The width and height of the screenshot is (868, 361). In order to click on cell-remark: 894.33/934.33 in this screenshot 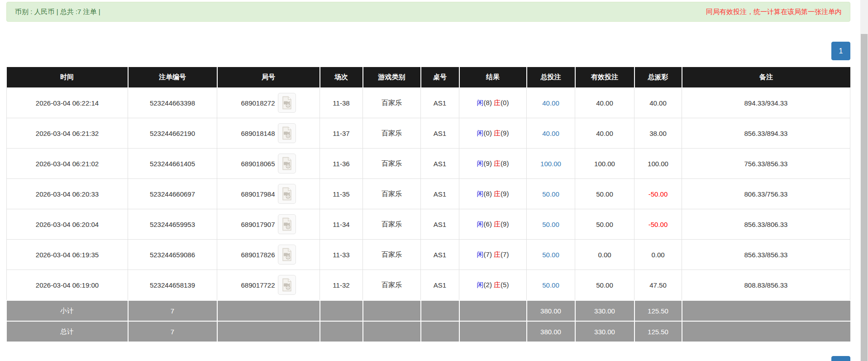, I will do `click(766, 103)`.